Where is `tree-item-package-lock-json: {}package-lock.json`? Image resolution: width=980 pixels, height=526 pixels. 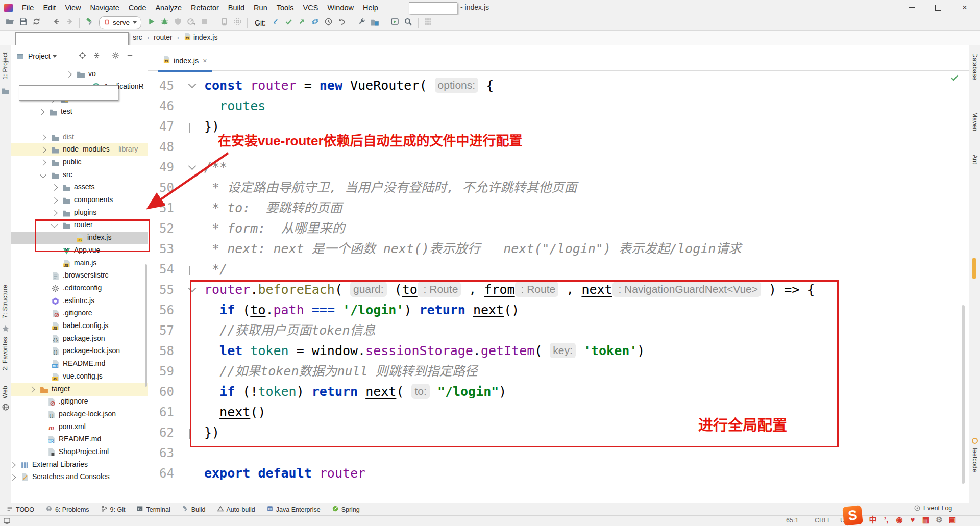 tree-item-package-lock-json: {}package-lock.json is located at coordinates (80, 414).